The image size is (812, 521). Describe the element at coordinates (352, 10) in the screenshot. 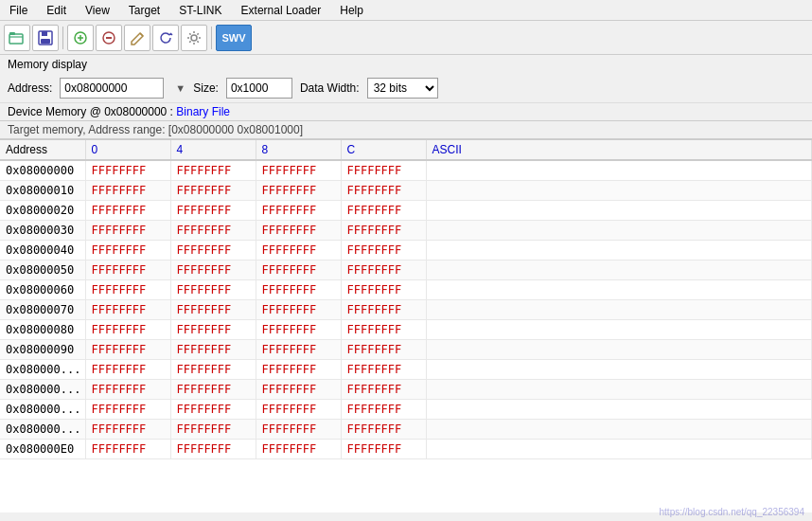

I see `menu-help: Help` at that location.